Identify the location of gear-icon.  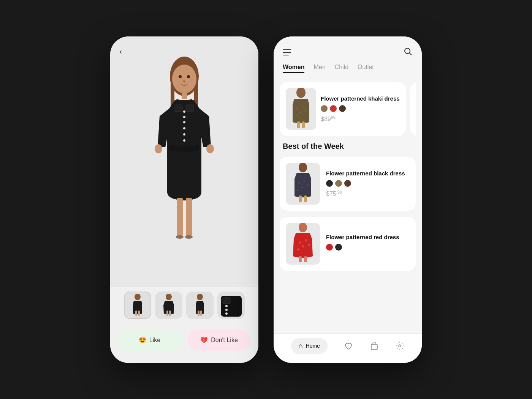
(400, 346).